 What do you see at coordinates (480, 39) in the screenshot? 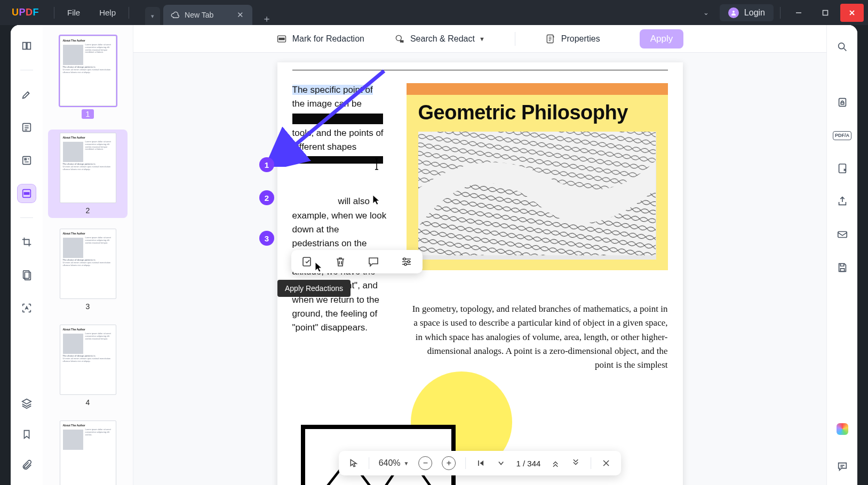
I see `redact-toolbar: Mark for Redaction Search & Redact ▼ Pro…` at bounding box center [480, 39].